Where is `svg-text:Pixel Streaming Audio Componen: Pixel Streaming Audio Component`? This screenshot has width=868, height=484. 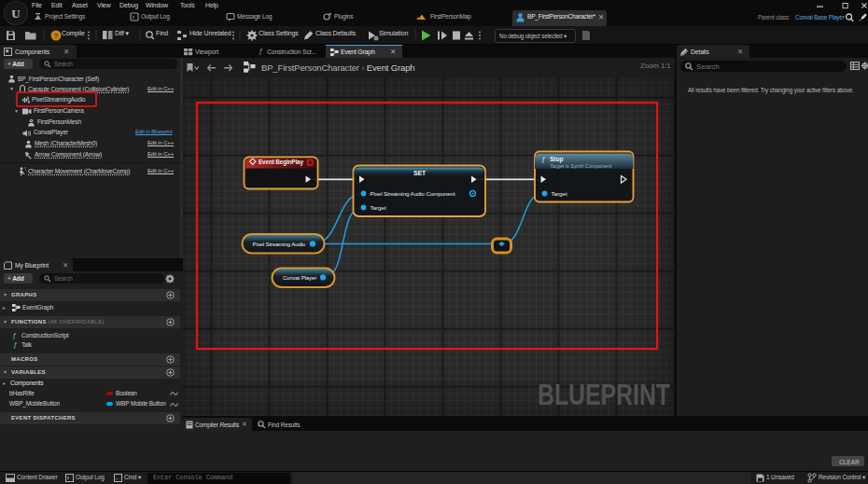
svg-text:Pixel Streaming Audio Componen: Pixel Streaming Audio Component is located at coordinates (413, 194).